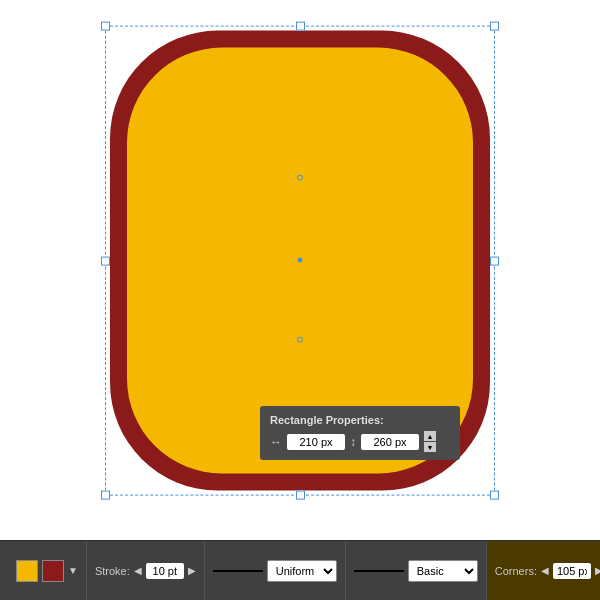 Image resolution: width=600 pixels, height=600 pixels. I want to click on stroke-left-arrow: ◀, so click(138, 570).